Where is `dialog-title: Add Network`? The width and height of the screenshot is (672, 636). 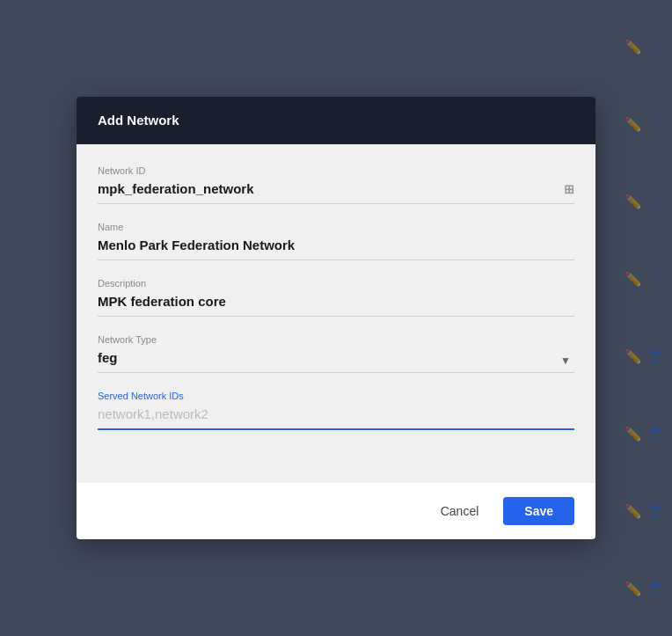 dialog-title: Add Network is located at coordinates (139, 120).